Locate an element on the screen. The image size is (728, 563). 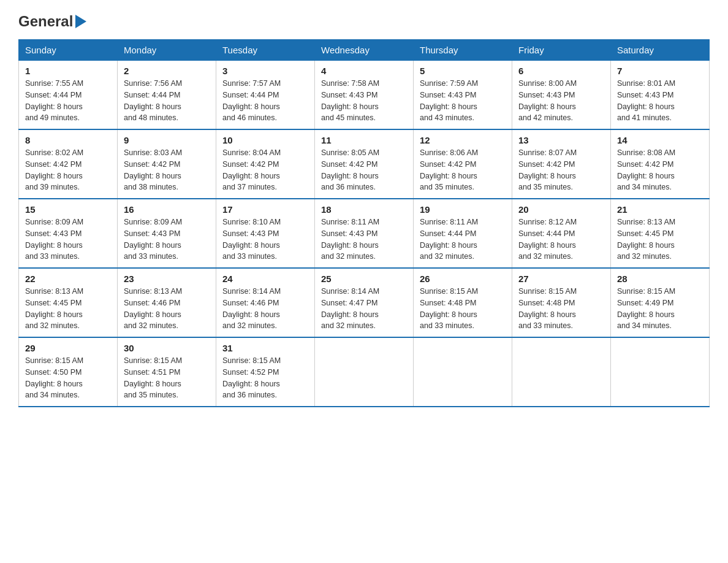
day-number: 4 is located at coordinates (364, 71).